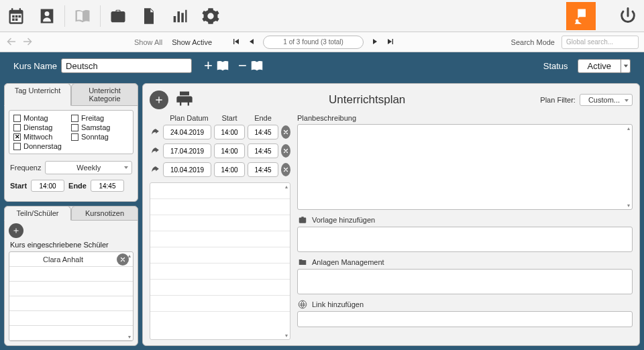  What do you see at coordinates (78, 186) in the screenshot?
I see `ende-label: Ende` at bounding box center [78, 186].